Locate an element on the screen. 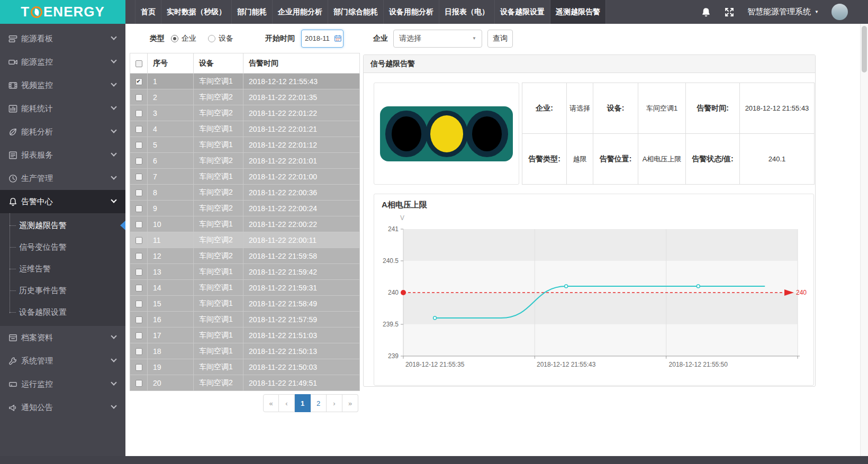 Image resolution: width=868 pixels, height=464 pixels. sidebar-item-energy-statistics: 能耗统计 is located at coordinates (62, 108).